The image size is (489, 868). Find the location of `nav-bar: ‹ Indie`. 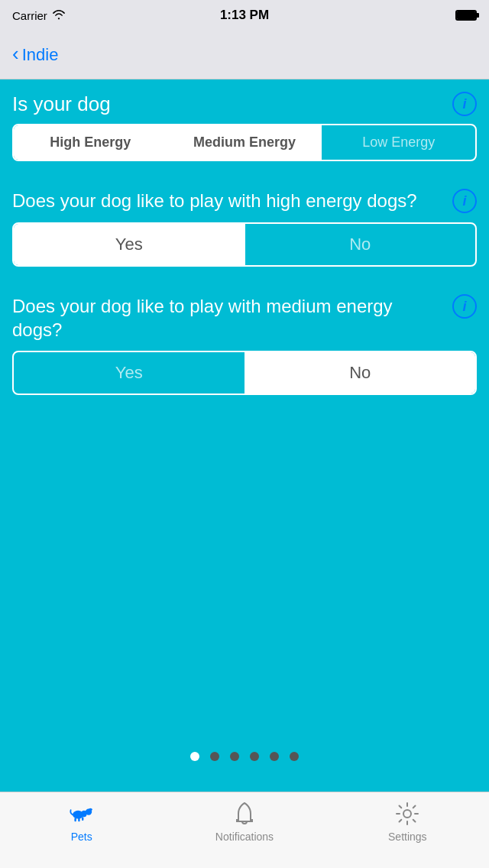

nav-bar: ‹ Indie is located at coordinates (244, 55).